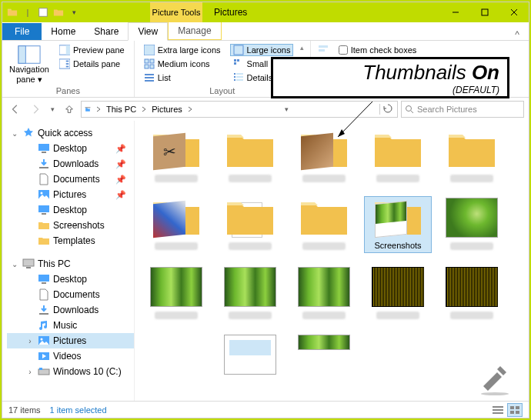  Describe the element at coordinates (44, 241) in the screenshot. I see `folder-icon` at that location.